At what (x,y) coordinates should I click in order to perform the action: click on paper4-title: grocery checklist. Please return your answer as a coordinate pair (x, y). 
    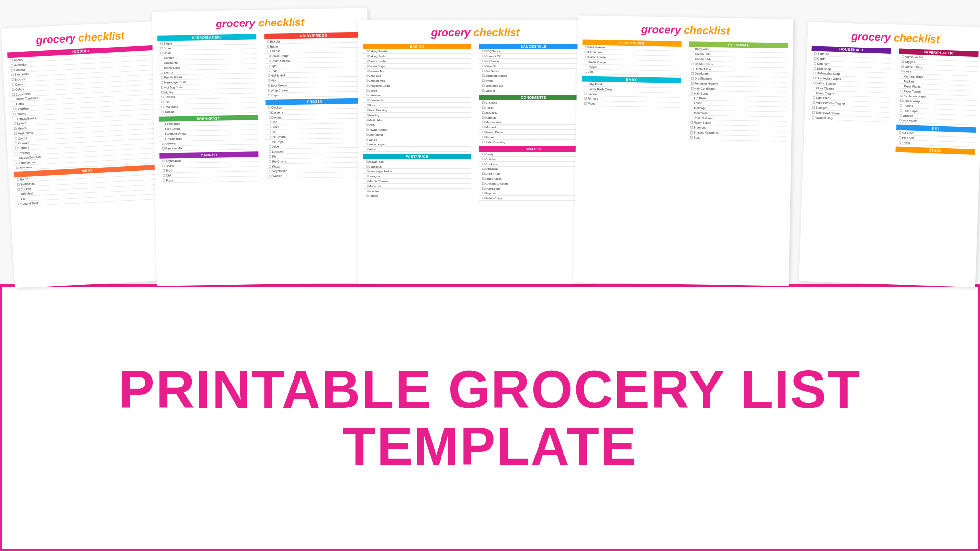
    Looking at the image, I should click on (686, 29).